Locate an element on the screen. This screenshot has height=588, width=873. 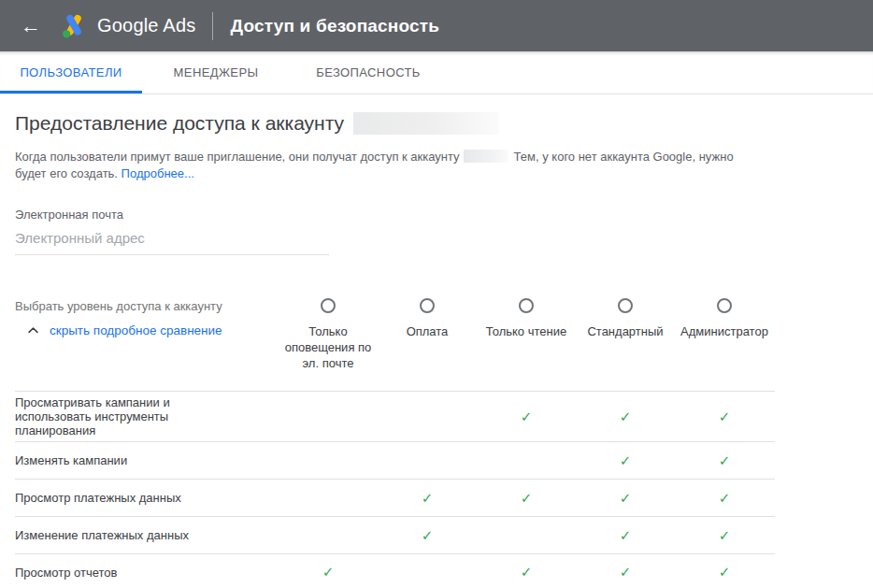
email-label: Электронная почта is located at coordinates (436, 215).